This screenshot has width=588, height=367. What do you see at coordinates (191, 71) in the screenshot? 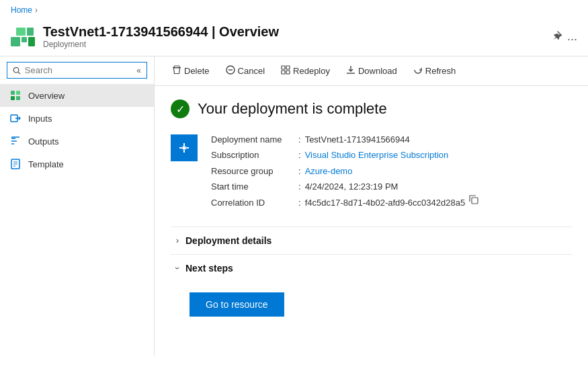
I see `delete-button: Delete` at bounding box center [191, 71].